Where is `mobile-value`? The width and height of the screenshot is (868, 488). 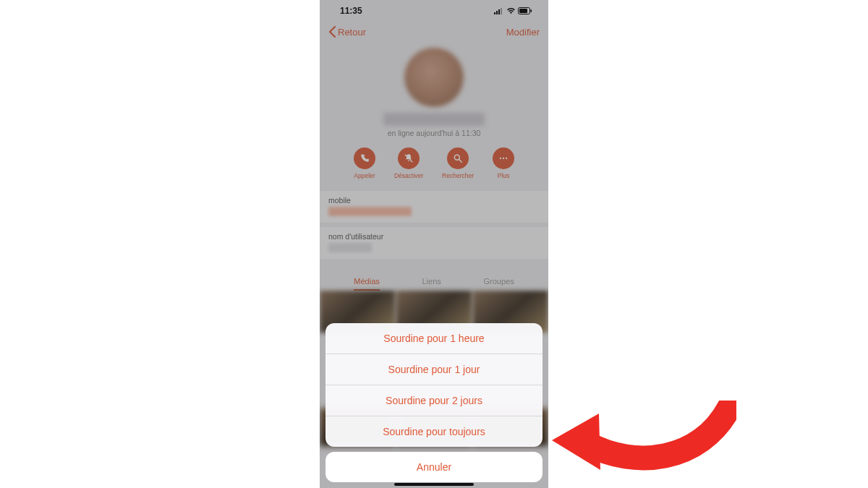 mobile-value is located at coordinates (370, 211).